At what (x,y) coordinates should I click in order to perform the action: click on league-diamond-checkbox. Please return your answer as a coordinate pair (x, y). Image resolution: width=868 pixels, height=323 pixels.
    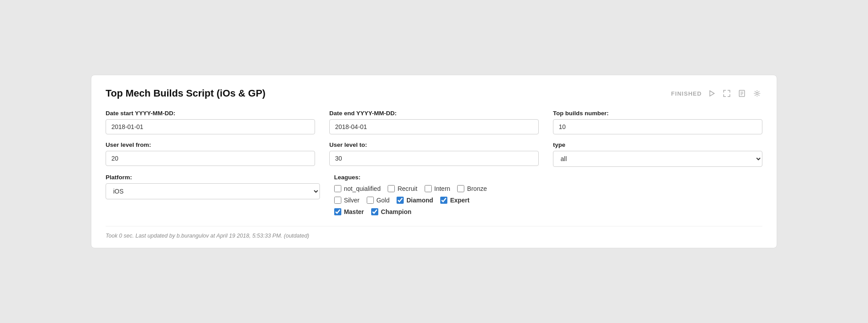
    Looking at the image, I should click on (400, 200).